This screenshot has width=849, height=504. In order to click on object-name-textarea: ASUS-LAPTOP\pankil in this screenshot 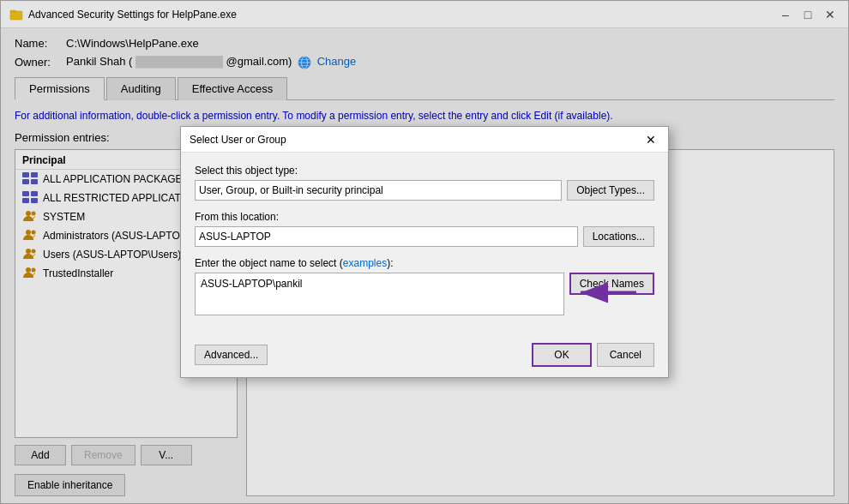, I will do `click(379, 294)`.